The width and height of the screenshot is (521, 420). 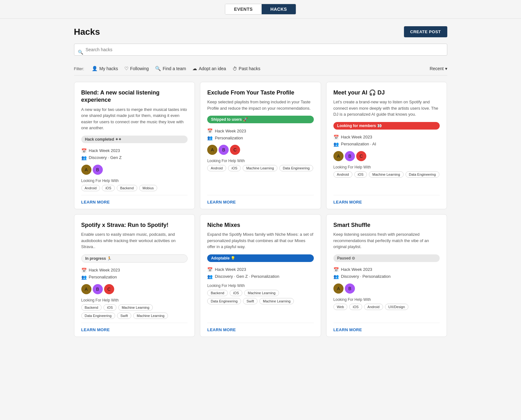 I want to click on adopt-idea-label: Adopt an idea, so click(x=212, y=69).